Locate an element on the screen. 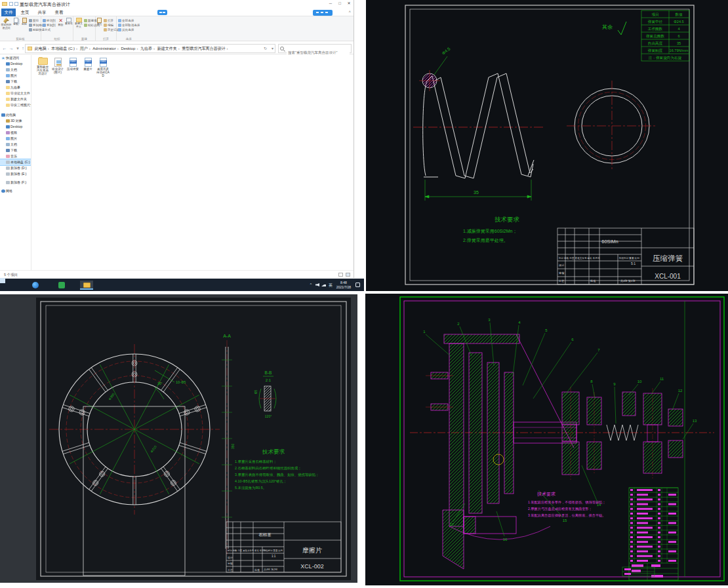 This screenshot has height=588, width=728. explorer-icon is located at coordinates (87, 285).